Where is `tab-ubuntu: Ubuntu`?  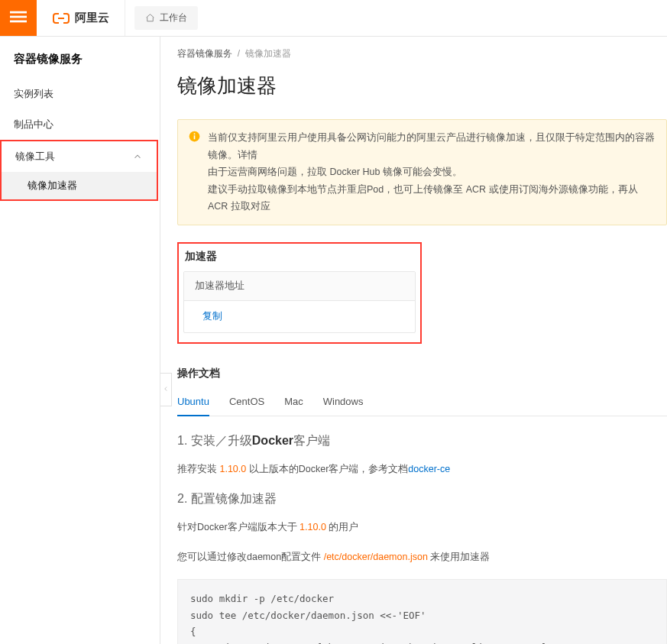
tab-ubuntu: Ubuntu is located at coordinates (193, 403).